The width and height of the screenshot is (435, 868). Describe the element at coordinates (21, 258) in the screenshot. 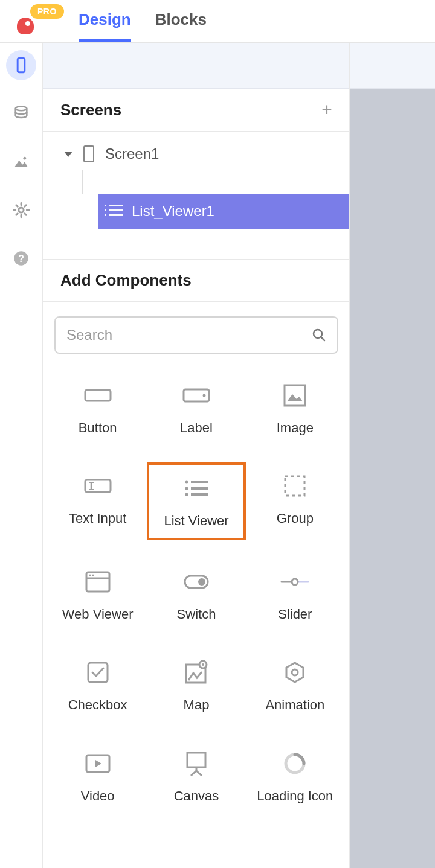

I see `help-icon: ?` at that location.